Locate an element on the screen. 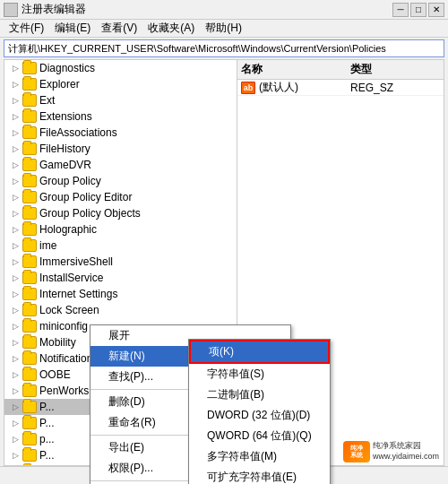  tree-item-label: FileHistory is located at coordinates (65, 149).